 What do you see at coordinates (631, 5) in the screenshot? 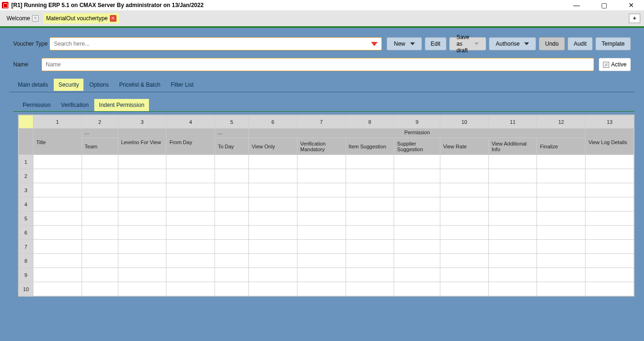
I see `close-button: ✕` at bounding box center [631, 5].